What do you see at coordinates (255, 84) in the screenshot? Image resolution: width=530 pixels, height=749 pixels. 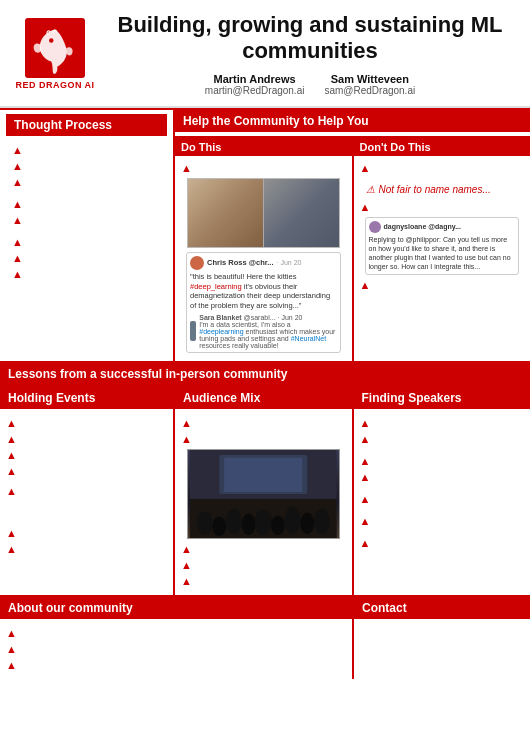 I see `speaker-1: Martin Andrews martin@RedDragon.ai` at bounding box center [255, 84].